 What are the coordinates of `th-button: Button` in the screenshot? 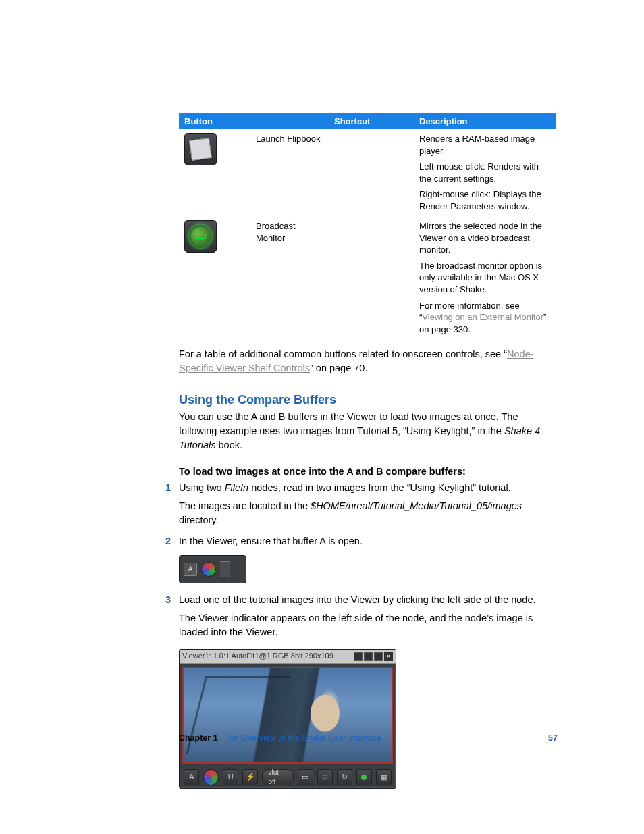 It's located at (254, 122).